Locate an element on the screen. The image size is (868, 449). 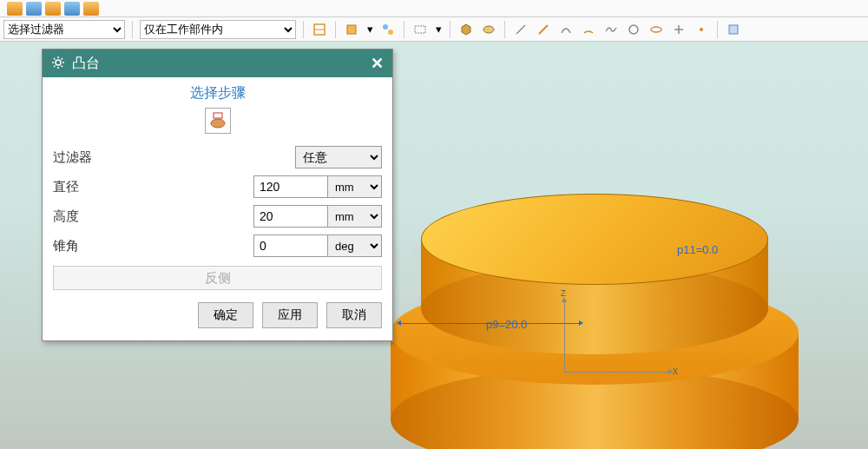
ok-button: 确定 is located at coordinates (226, 315).